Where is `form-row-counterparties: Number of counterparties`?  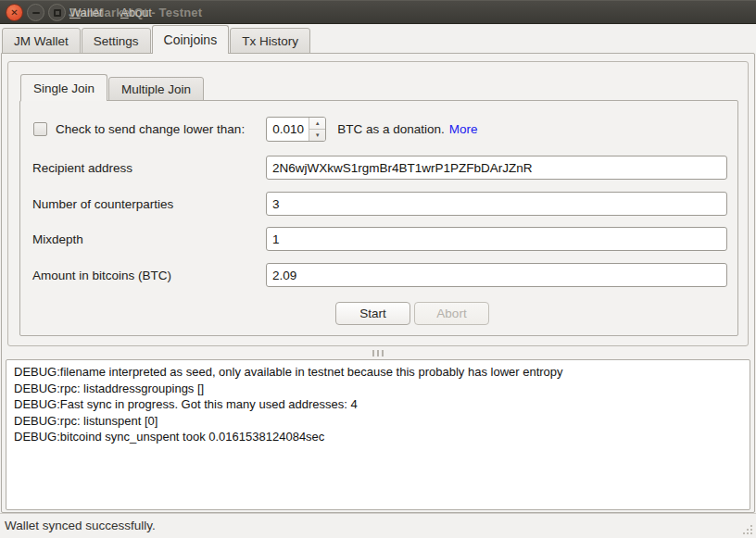
form-row-counterparties: Number of counterparties is located at coordinates (380, 204).